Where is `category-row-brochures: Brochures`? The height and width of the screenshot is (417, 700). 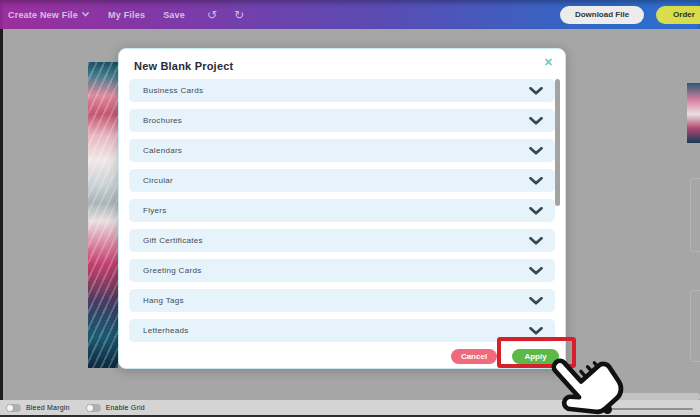
category-row-brochures: Brochures is located at coordinates (342, 120).